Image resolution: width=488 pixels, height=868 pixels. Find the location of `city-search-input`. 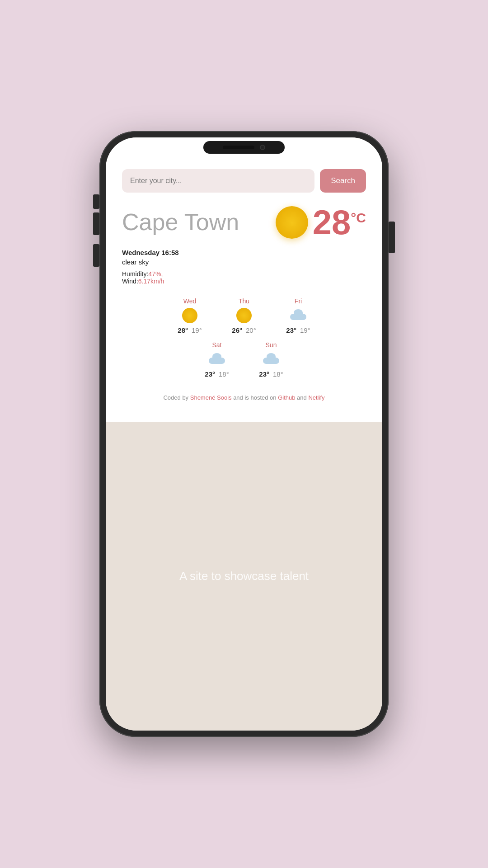

city-search-input is located at coordinates (218, 181).